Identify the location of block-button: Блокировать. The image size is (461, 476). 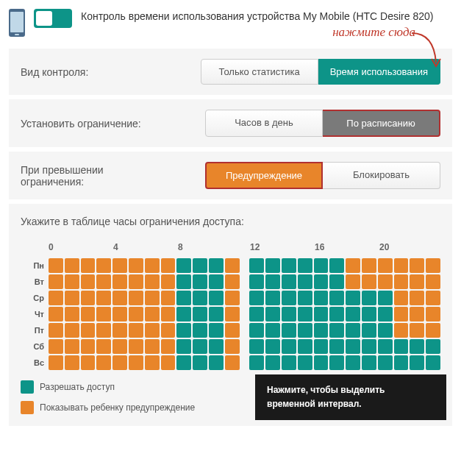
(382, 175).